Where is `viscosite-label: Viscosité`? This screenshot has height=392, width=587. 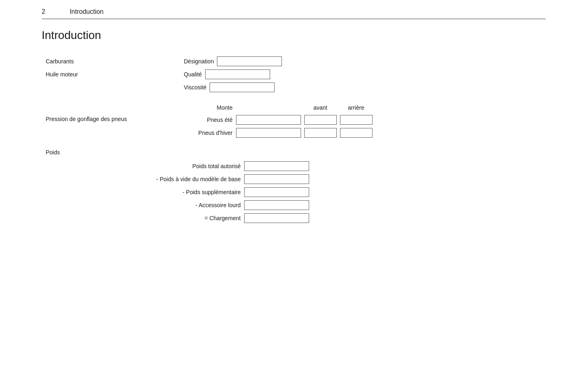
viscosite-label: Viscosité is located at coordinates (195, 87).